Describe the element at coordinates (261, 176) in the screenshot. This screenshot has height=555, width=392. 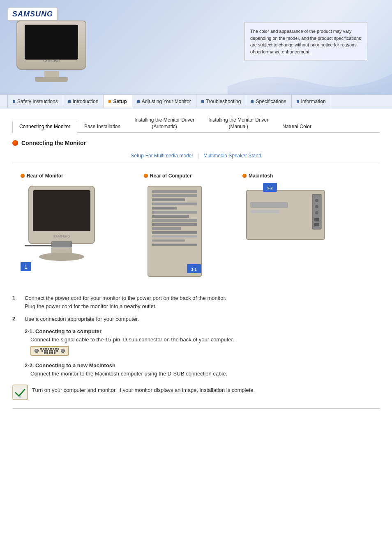
I see `macintosh-label-text: Macintosh` at that location.